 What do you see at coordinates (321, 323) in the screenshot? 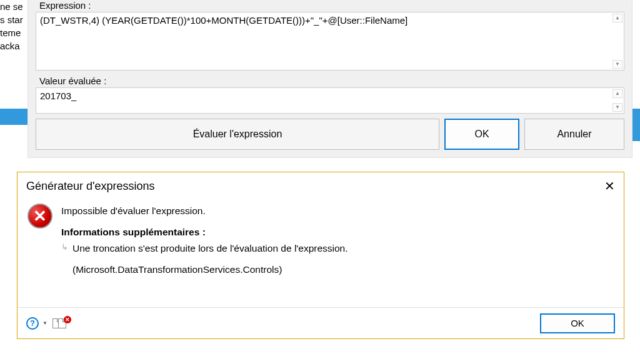
I see `error-dialog-footer: ? ▼ ✕ OK` at bounding box center [321, 323].